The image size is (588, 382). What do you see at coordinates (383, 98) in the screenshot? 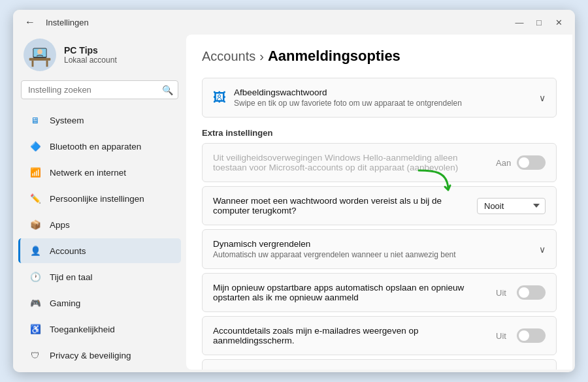
I see `afbeeldingswachtwoord-text: Afbeeldingswachtwoord Swipe en tik op uw…` at bounding box center [383, 98].